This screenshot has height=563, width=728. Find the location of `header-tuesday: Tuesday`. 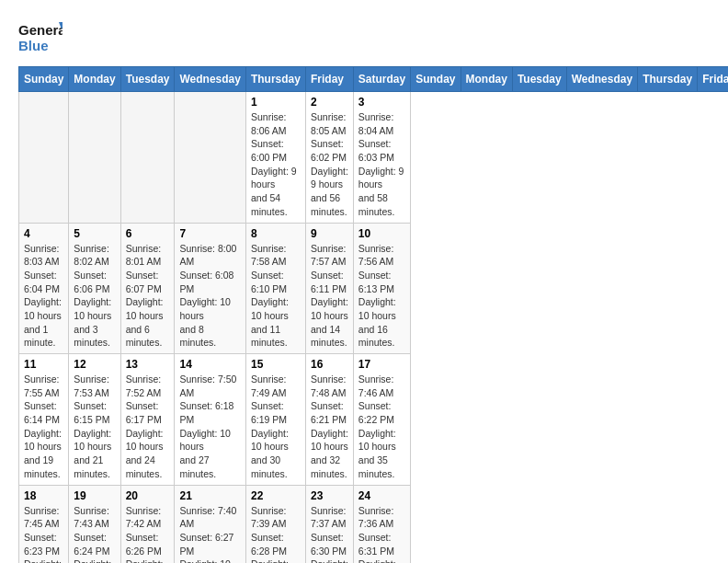

header-tuesday: Tuesday is located at coordinates (147, 79).